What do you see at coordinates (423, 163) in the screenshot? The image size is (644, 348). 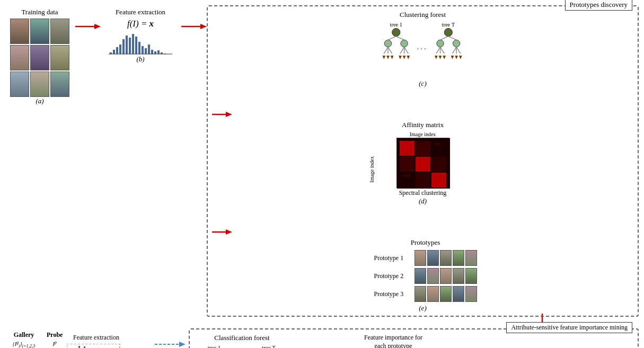 I see `affinity-matrix` at bounding box center [423, 163].